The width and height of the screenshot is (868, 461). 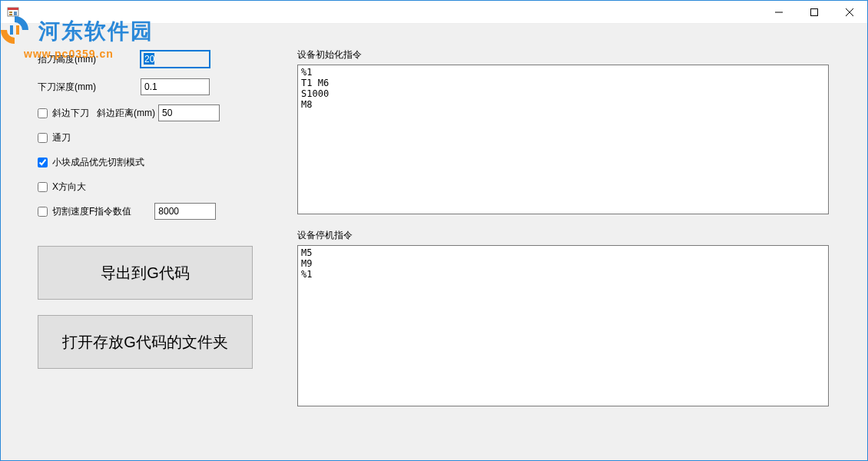 I want to click on export-gcode-button: 导出到G代码, so click(x=145, y=273).